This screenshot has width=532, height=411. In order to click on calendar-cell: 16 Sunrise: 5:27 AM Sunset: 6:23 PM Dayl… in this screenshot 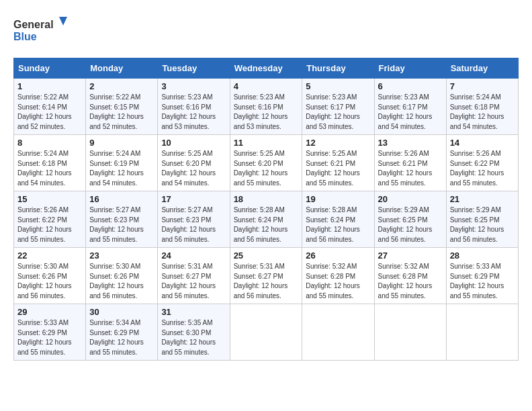, I will do `click(122, 220)`.